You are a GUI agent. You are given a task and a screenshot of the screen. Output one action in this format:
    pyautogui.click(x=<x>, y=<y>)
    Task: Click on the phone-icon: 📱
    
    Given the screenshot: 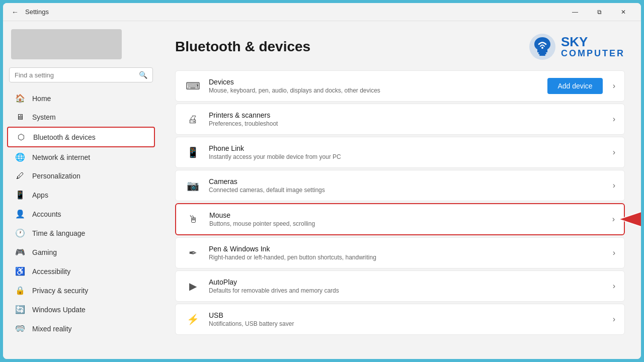 What is the action you would take?
    pyautogui.click(x=193, y=152)
    